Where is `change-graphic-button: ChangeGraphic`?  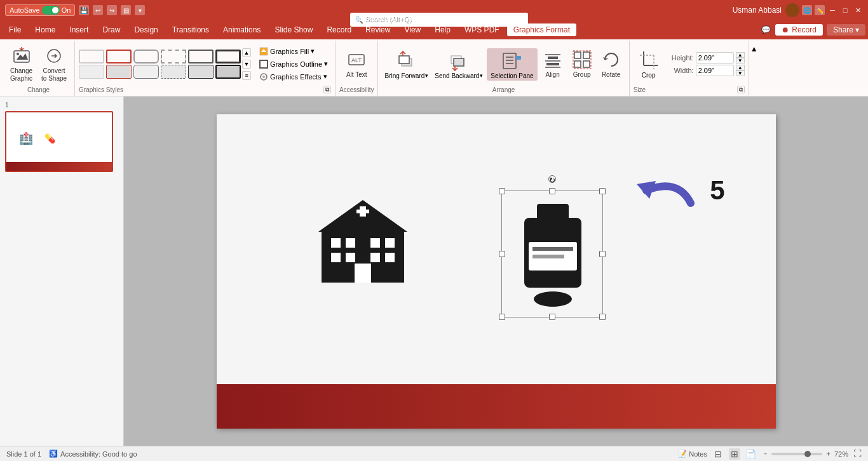
change-graphic-button: ChangeGraphic is located at coordinates (22, 64).